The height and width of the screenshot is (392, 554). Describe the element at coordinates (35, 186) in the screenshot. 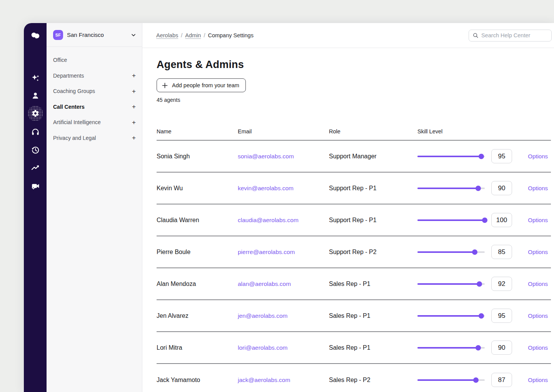

I see `meetings-camera-icon` at that location.